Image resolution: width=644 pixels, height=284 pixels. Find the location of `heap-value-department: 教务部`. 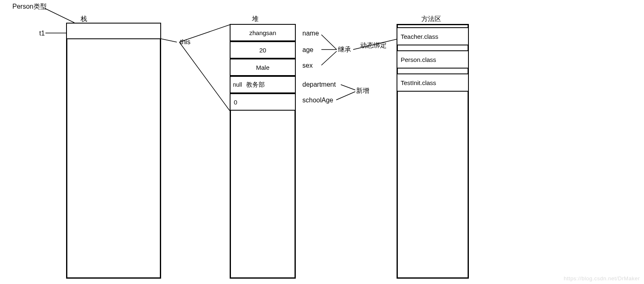

heap-value-department: 教务部 is located at coordinates (255, 85).